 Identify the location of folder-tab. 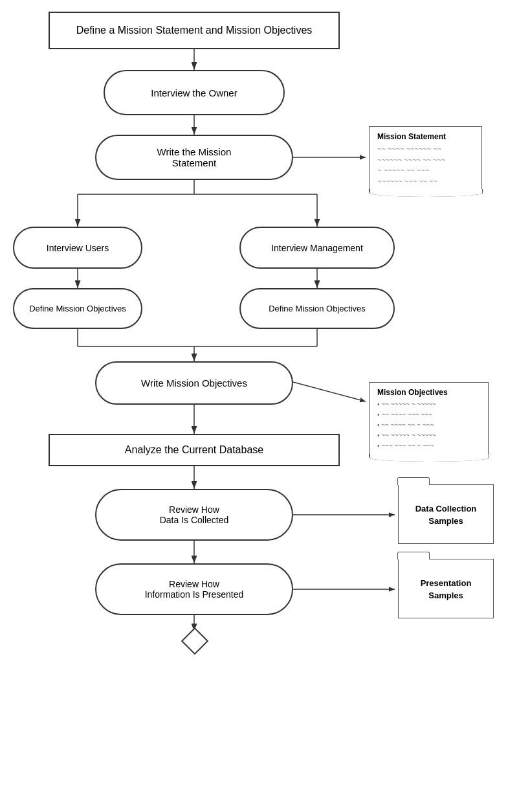
(414, 481).